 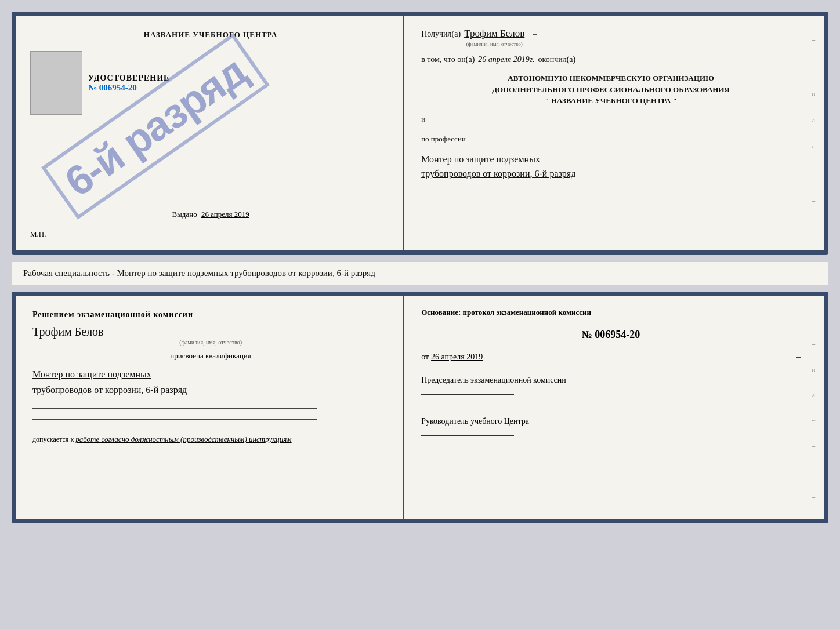 I want to click on photo-placeholder, so click(x=56, y=83).